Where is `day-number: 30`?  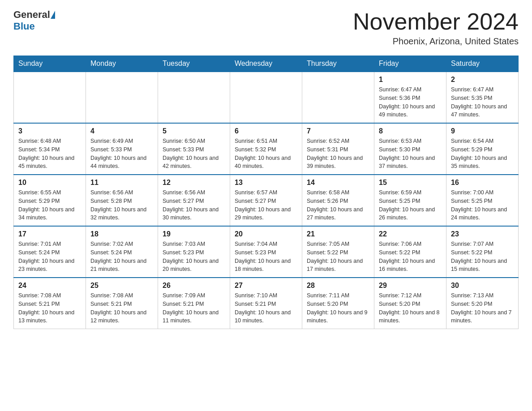
day-number: 30 is located at coordinates (482, 286).